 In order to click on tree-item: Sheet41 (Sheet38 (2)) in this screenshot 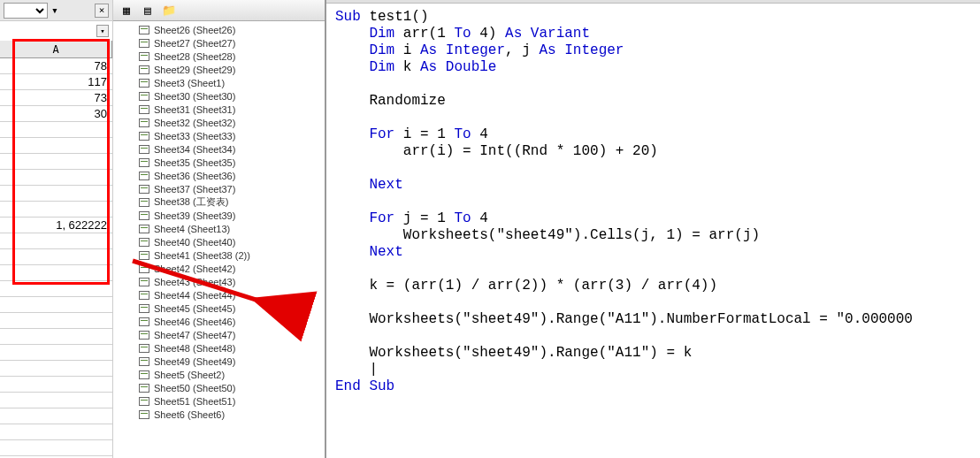, I will do `click(219, 255)`.